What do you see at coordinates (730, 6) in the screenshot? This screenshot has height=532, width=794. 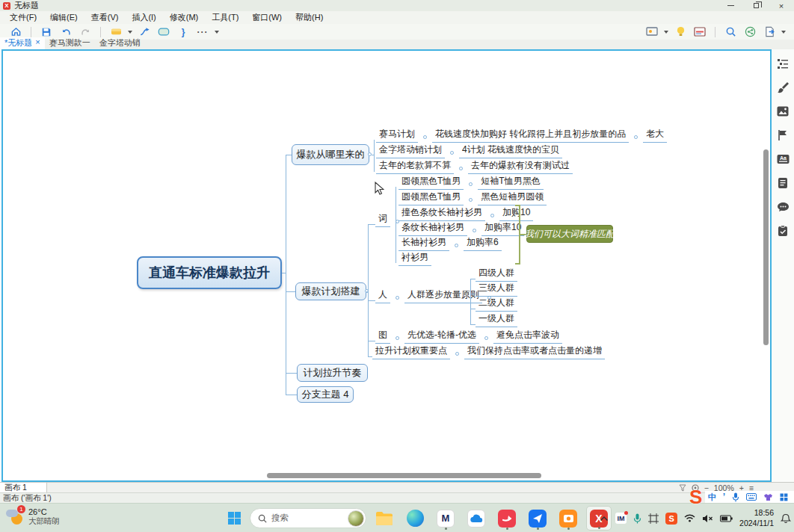 I see `minimize-button` at bounding box center [730, 6].